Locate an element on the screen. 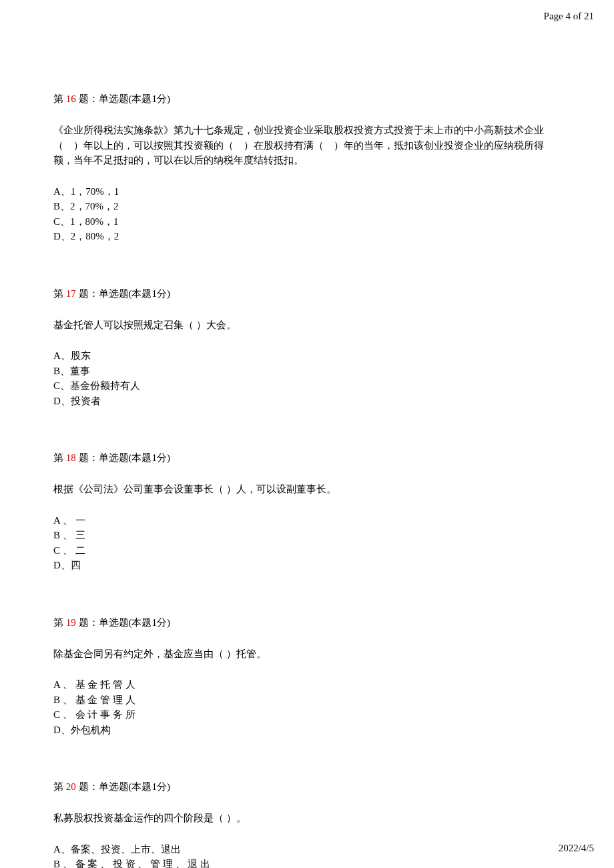 The height and width of the screenshot is (868, 614). q-number: 20 is located at coordinates (71, 787).